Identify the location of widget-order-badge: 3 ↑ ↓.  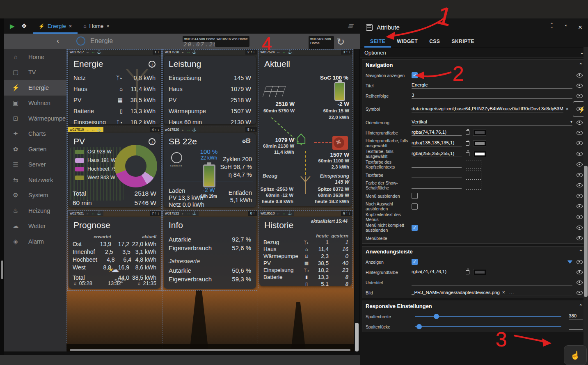
(347, 52).